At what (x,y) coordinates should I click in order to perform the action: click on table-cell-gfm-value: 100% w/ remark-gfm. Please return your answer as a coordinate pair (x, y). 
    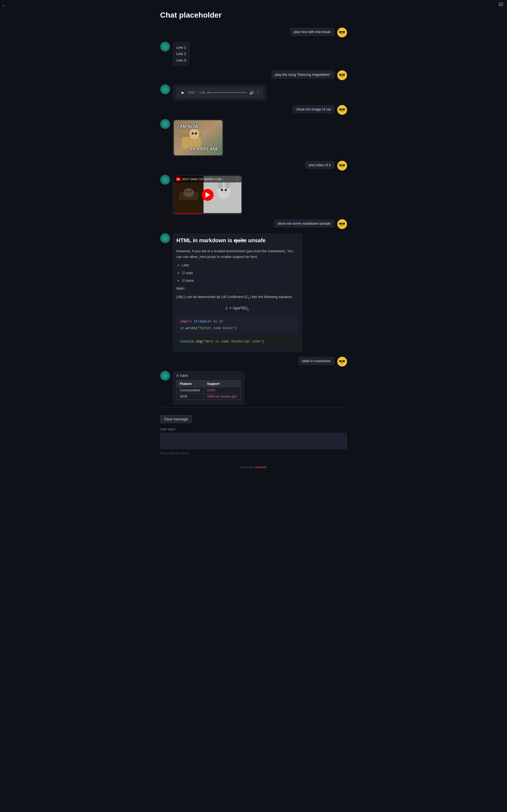
    Looking at the image, I should click on (222, 397).